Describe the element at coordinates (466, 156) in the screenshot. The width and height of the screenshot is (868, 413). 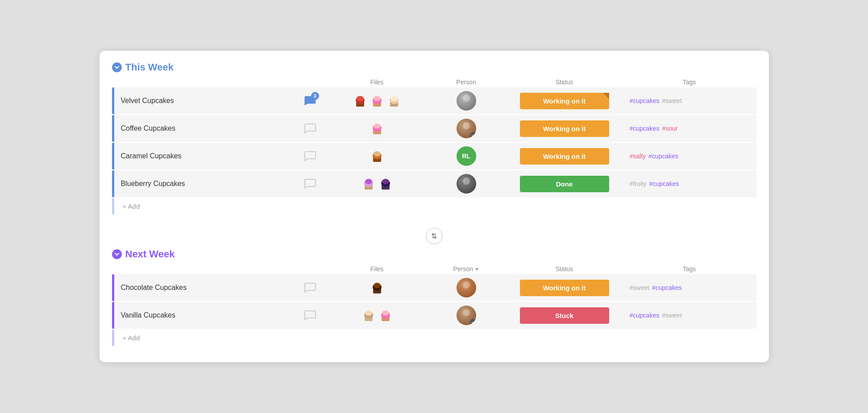
I see `avatar: RL` at that location.